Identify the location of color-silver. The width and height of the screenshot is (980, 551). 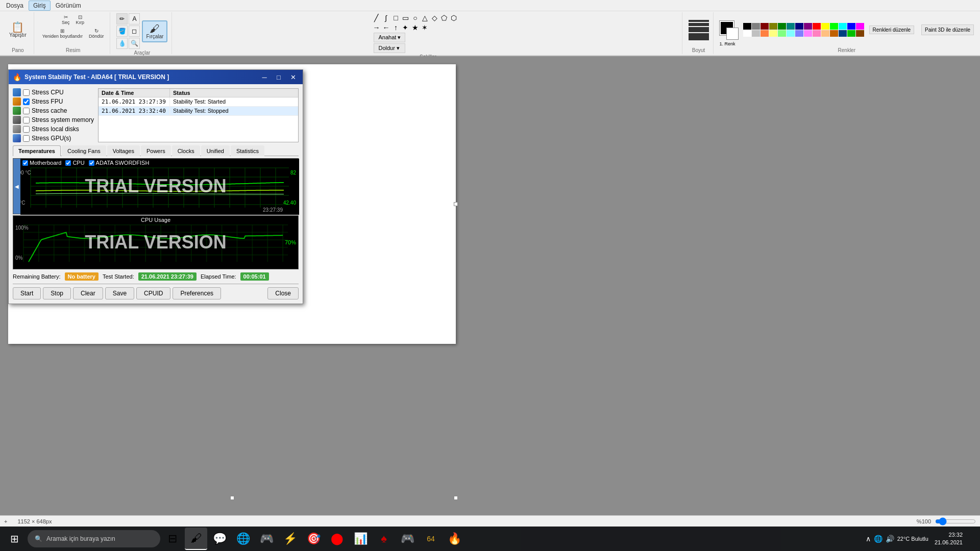
(756, 34).